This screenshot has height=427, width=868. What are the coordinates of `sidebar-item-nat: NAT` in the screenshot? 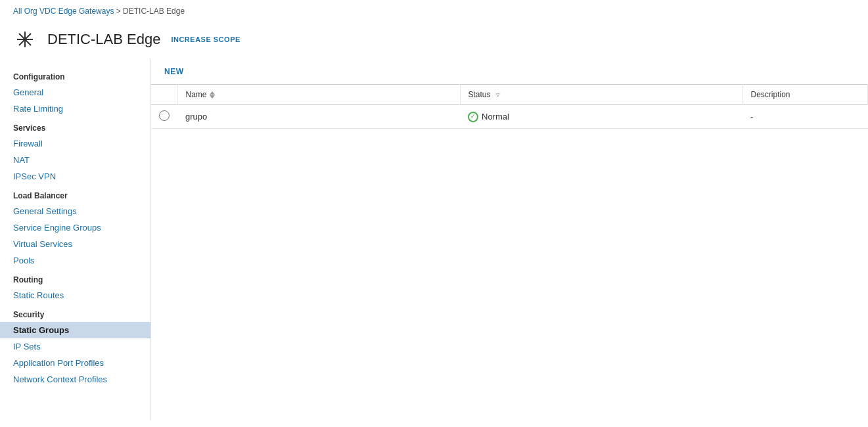 It's located at (75, 160).